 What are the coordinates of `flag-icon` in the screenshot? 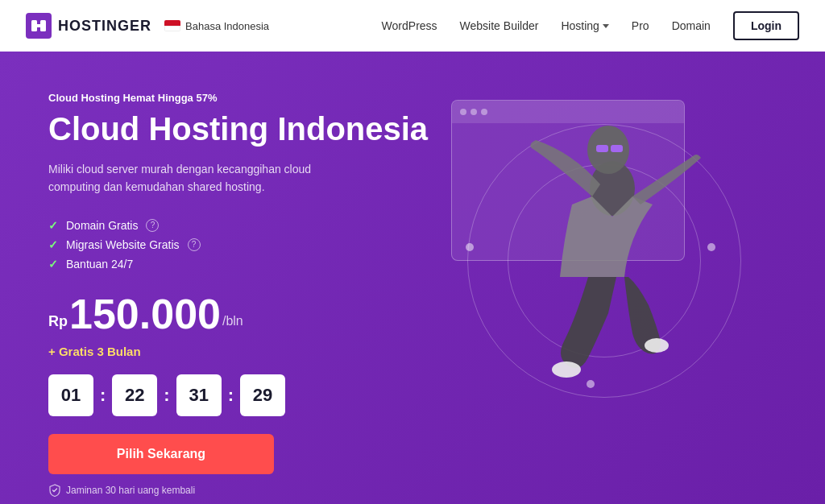 It's located at (172, 26).